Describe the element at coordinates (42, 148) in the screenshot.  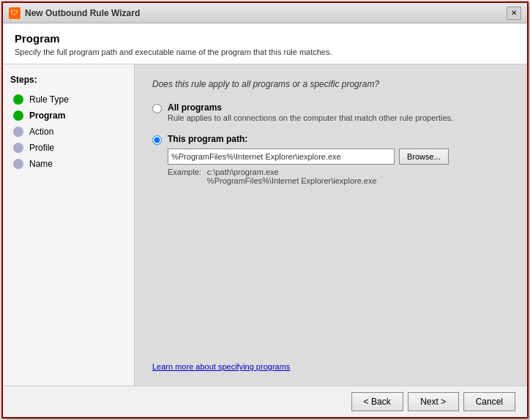
I see `sidebar-label-profile: Profile` at that location.